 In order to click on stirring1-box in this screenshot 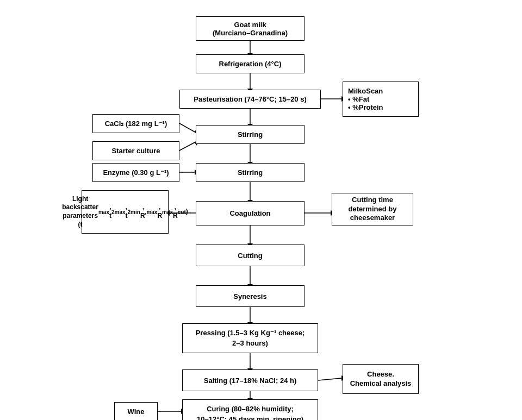, I will do `click(250, 135)`.